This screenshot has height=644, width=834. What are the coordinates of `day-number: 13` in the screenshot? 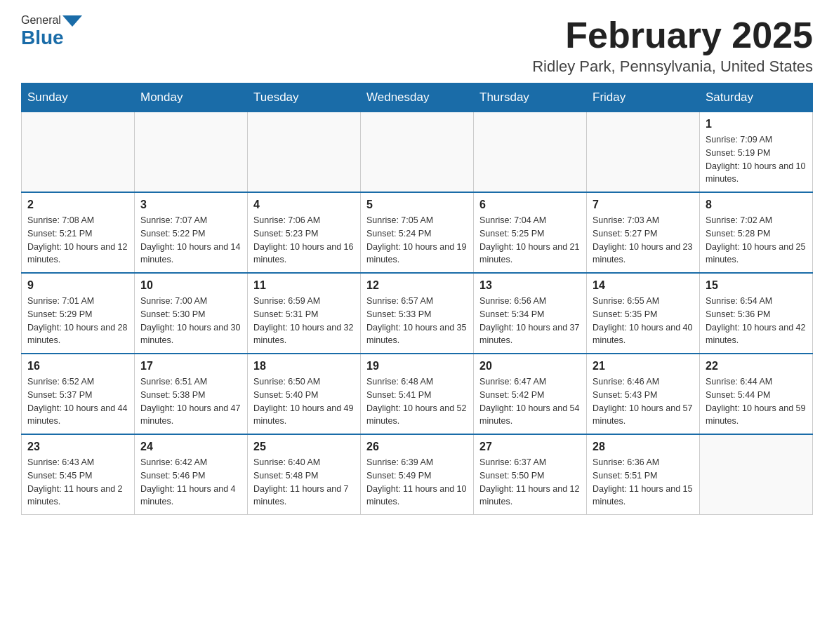 It's located at (530, 286).